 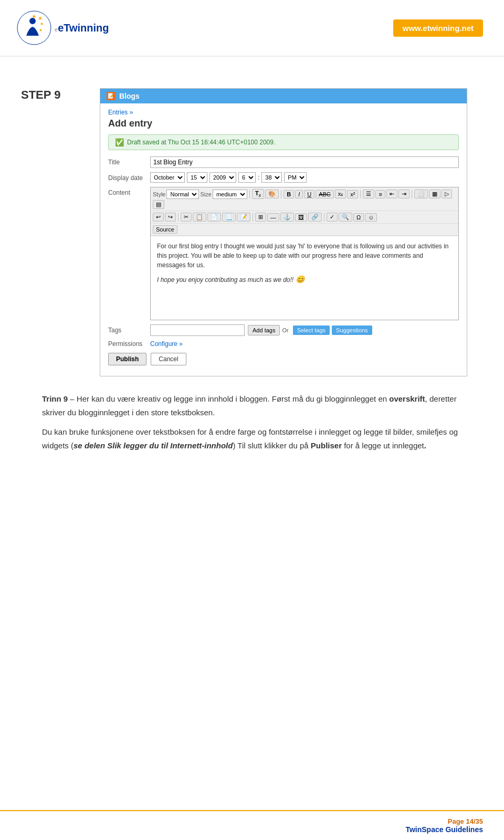 I want to click on page-title: Add entry, so click(x=284, y=124).